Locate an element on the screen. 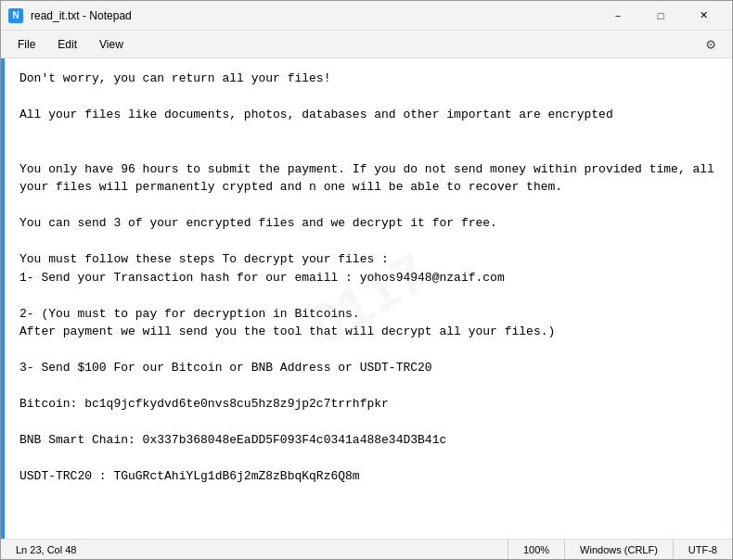 The width and height of the screenshot is (733, 560). maximize-button: □ is located at coordinates (661, 16).